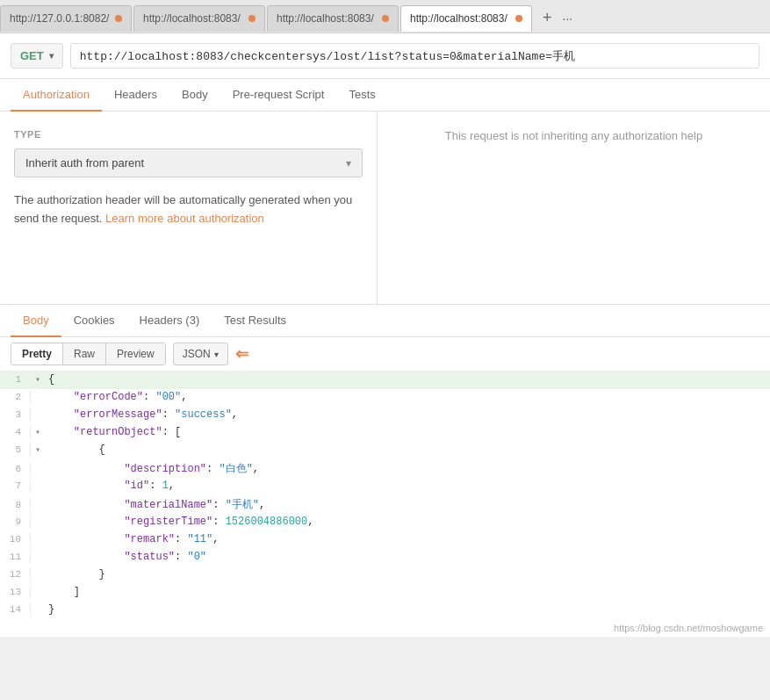 The width and height of the screenshot is (770, 700). Describe the element at coordinates (135, 354) in the screenshot. I see `format-tab-preview-label: Preview` at that location.